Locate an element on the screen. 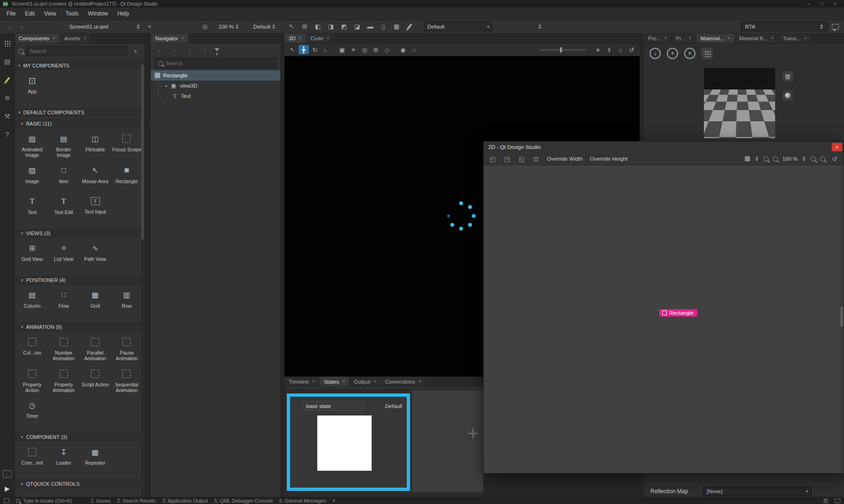 This screenshot has height=504, width=844. welcome-grid-icon is located at coordinates (7, 43).